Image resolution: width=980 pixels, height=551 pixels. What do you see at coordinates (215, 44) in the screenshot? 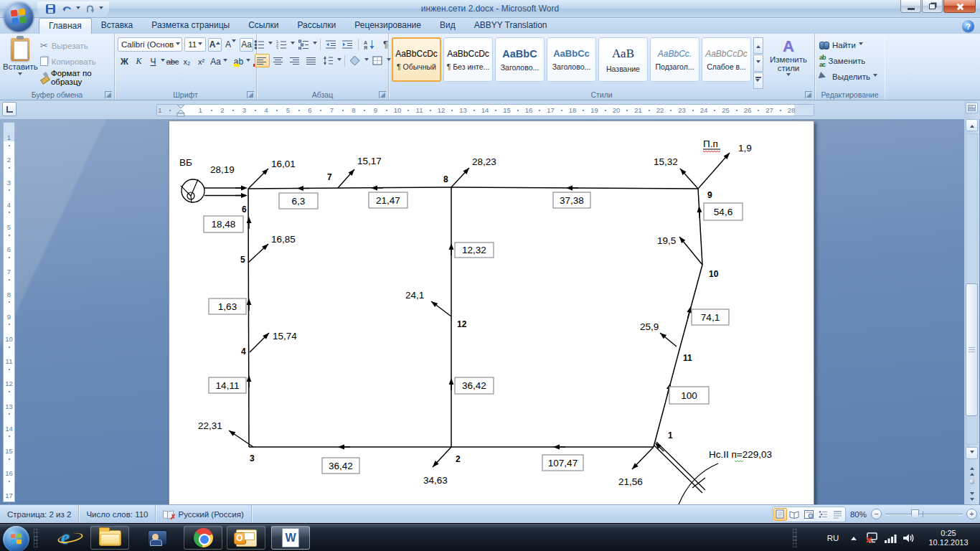
I see `grow-font-button: А` at bounding box center [215, 44].